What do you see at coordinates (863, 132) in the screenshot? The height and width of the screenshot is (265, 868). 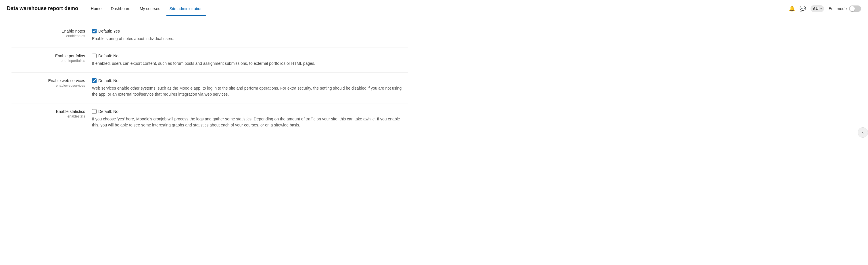 I see `sidebar-collapse-button: ‹` at bounding box center [863, 132].